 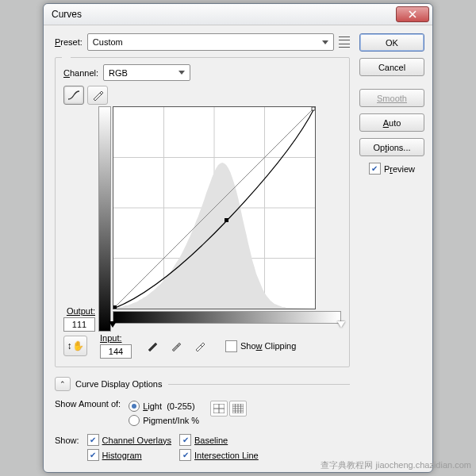 What do you see at coordinates (63, 384) in the screenshot?
I see `collapse-button: ⌃` at bounding box center [63, 384].